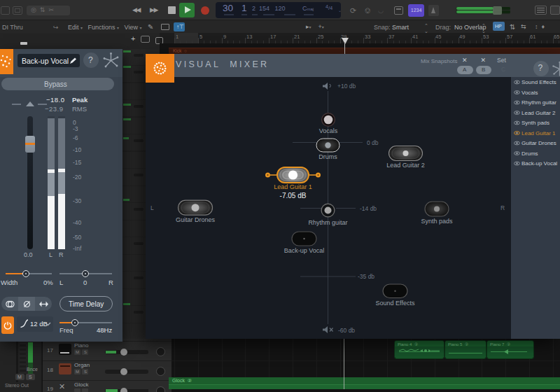 The width and height of the screenshot is (560, 392). Describe the element at coordinates (396, 303) in the screenshot. I see `svg-text: Sound Effects` at that location.